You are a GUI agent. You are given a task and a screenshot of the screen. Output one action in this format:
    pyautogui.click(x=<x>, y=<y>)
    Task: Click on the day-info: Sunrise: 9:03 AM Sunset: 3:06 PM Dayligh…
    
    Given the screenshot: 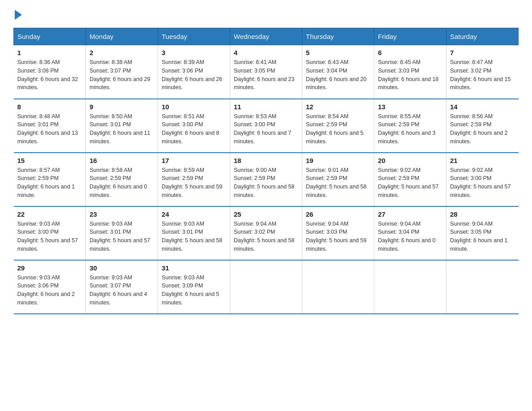 What is the action you would take?
    pyautogui.click(x=50, y=290)
    